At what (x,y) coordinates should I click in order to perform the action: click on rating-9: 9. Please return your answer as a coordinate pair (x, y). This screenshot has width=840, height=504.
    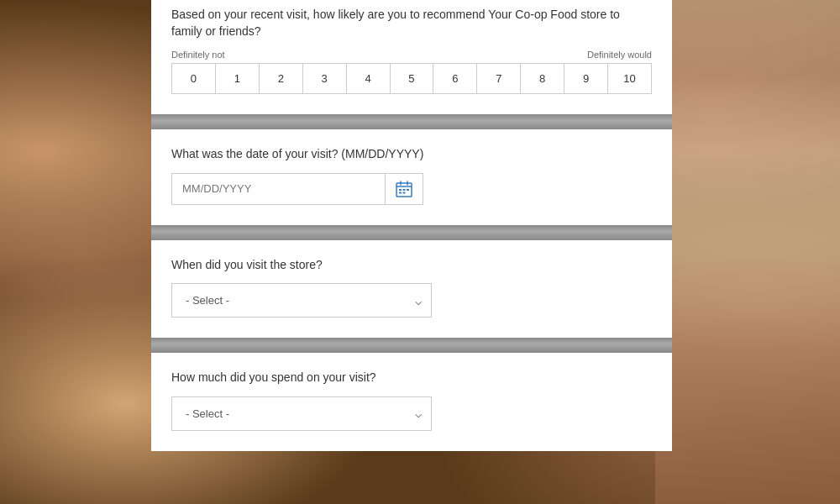
    Looking at the image, I should click on (586, 79).